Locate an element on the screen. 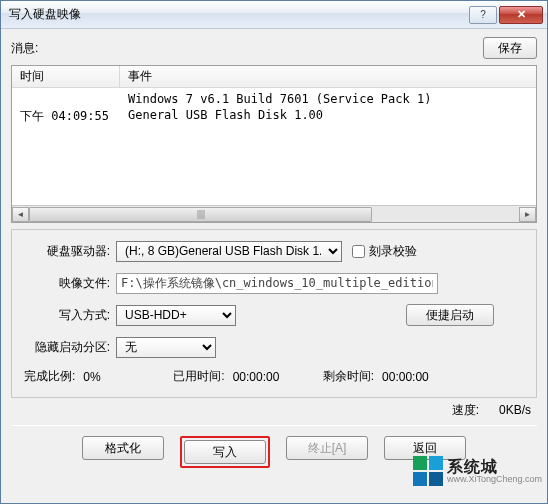 This screenshot has width=548, height=504. image-path-input is located at coordinates (277, 284).